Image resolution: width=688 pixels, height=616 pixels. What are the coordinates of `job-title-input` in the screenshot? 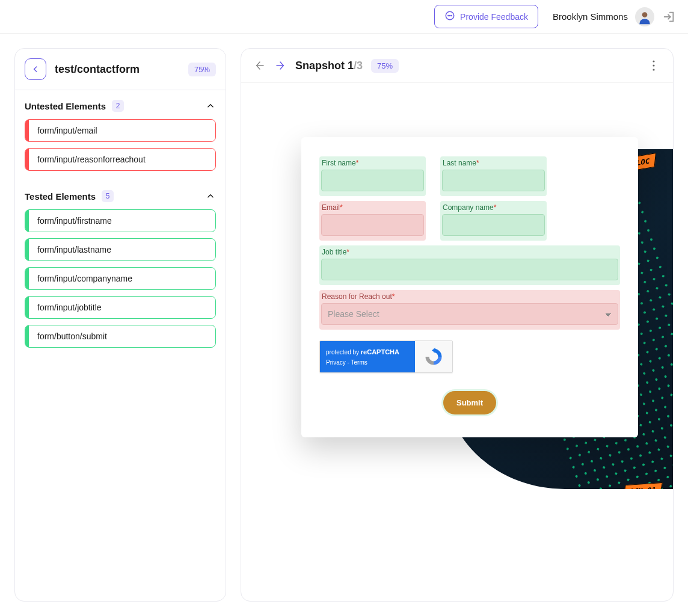 It's located at (470, 270).